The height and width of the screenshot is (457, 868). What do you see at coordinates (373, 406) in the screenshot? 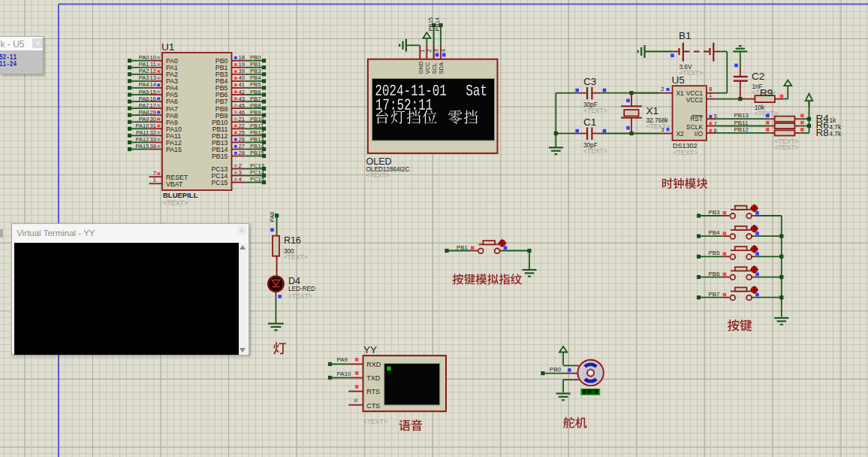
I see `svg-text: CTS` at bounding box center [373, 406].